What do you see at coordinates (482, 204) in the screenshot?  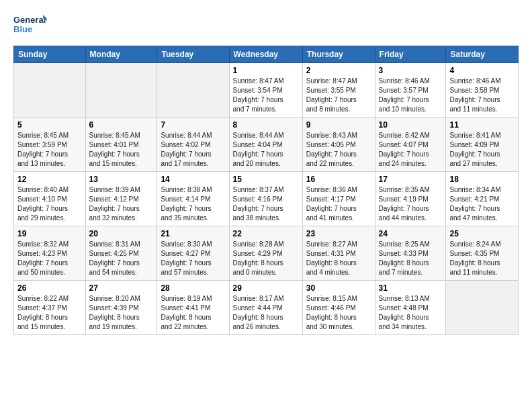 I see `day-info: Sunrise: 8:34 AMSunset: 4:21 PMDaylight:…` at bounding box center [482, 204].